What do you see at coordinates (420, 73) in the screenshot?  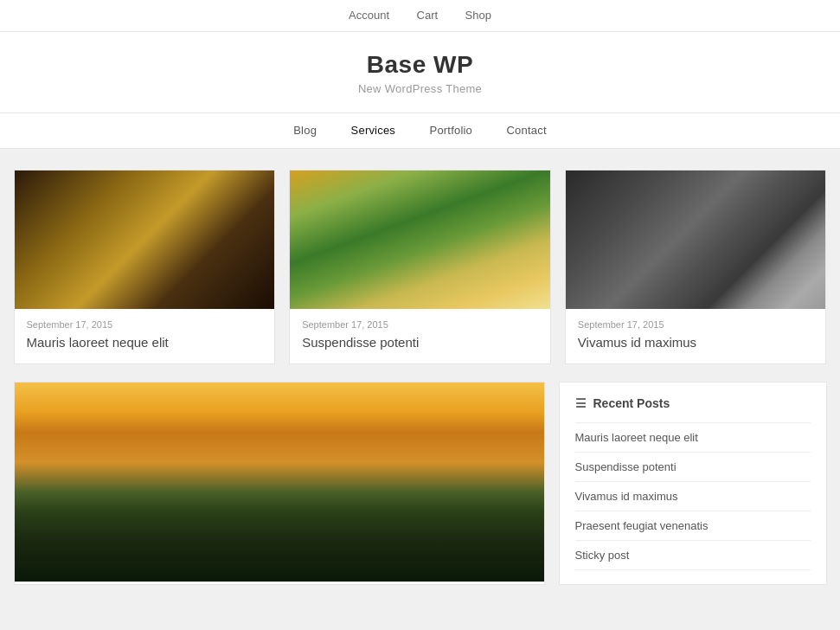 I see `site-header: Base WP New WordPress Theme` at bounding box center [420, 73].